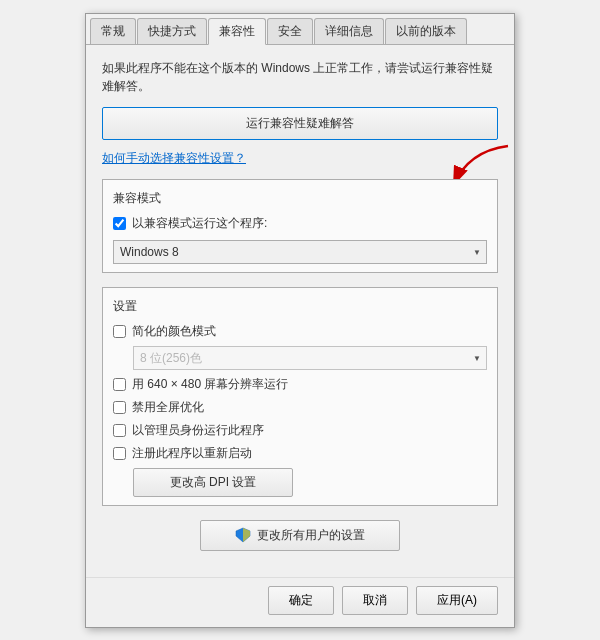 The height and width of the screenshot is (640, 600). Describe the element at coordinates (120, 430) in the screenshot. I see `admin-checkbox` at that location.